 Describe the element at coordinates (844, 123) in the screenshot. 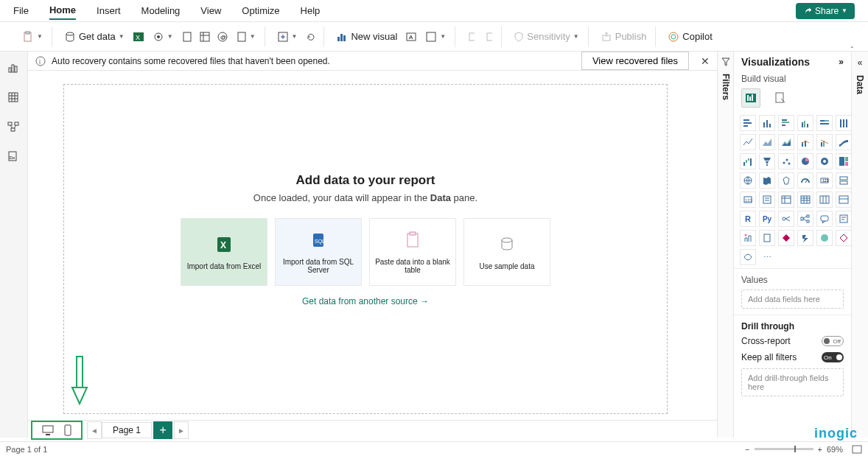

I see `viz-100-stacked-column-icon` at that location.